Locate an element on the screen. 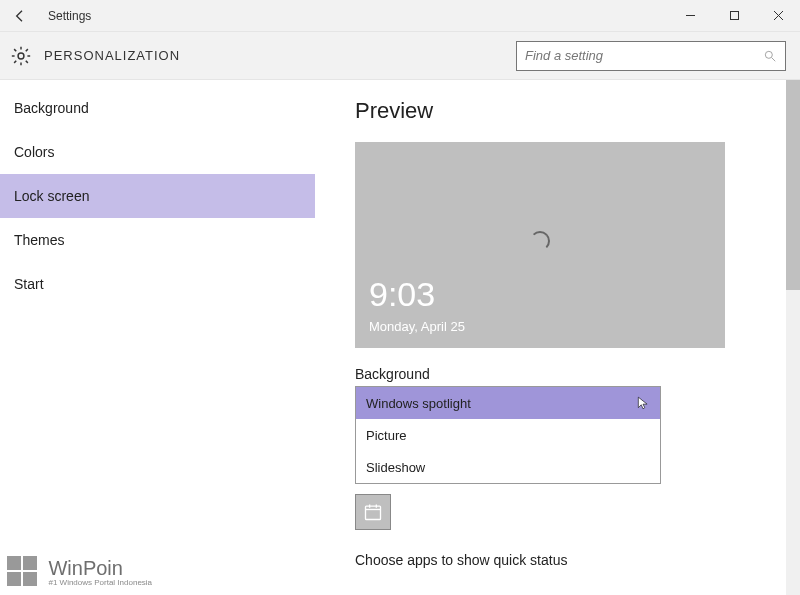 The height and width of the screenshot is (595, 800). sidebar-item-label: Background is located at coordinates (52, 108).